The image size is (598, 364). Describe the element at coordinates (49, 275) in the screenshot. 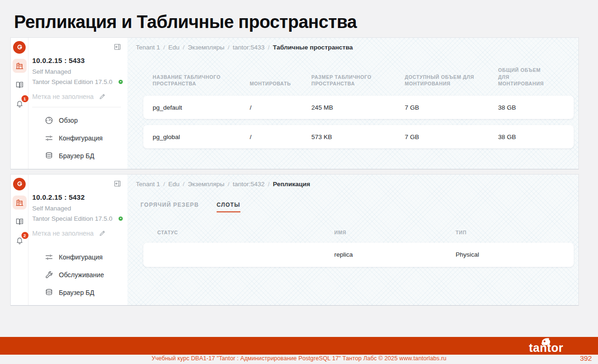

I see `wrench-icon` at that location.